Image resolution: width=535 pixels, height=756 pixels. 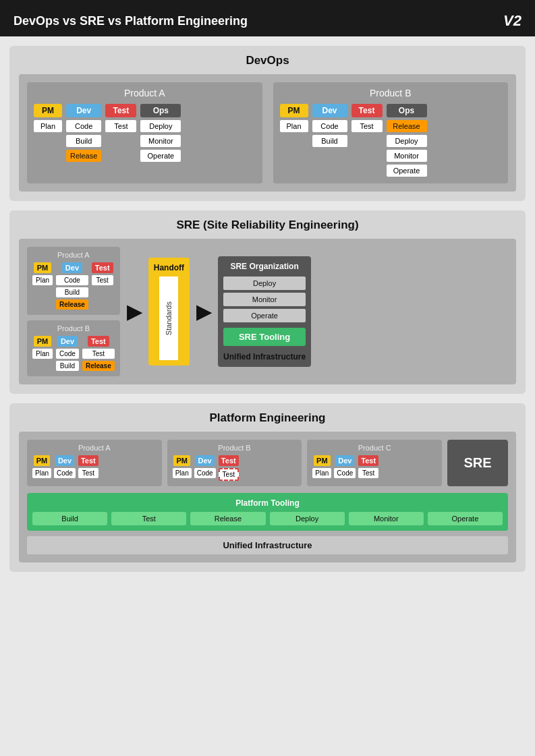 What do you see at coordinates (204, 312) in the screenshot?
I see `sre-arrow-2: ▶` at bounding box center [204, 312].